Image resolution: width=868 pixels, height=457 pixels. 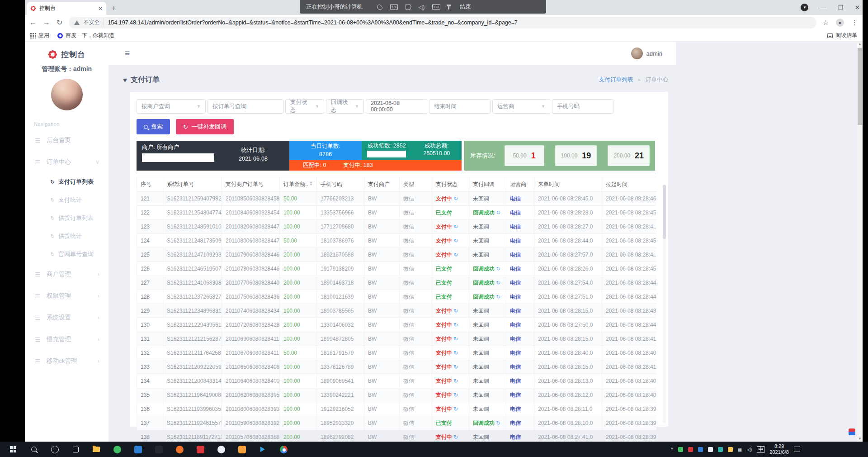 I want to click on ime-indicator: 中, so click(x=760, y=450).